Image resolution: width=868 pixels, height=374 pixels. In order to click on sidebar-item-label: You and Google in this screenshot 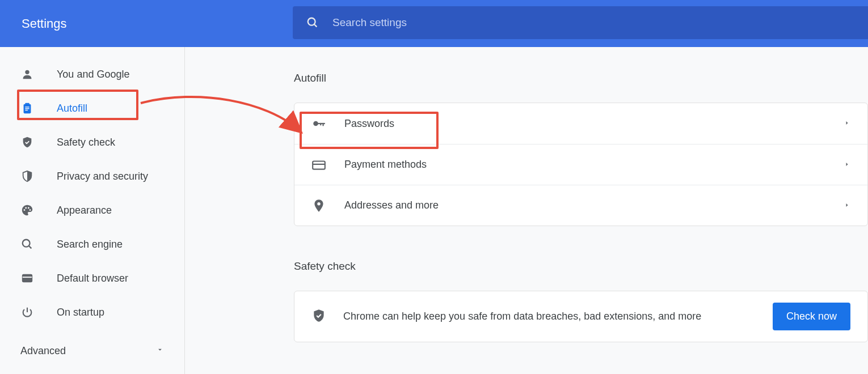, I will do `click(93, 75)`.